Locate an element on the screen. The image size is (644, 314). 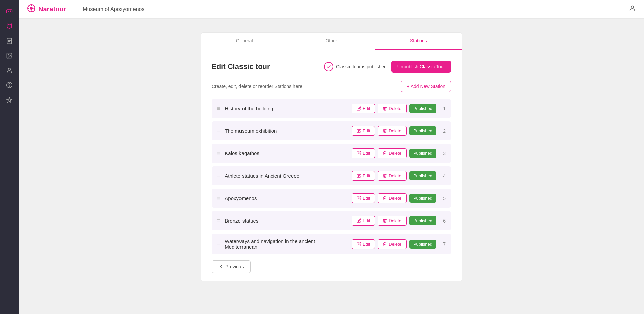
row-number: 7 is located at coordinates (443, 244).